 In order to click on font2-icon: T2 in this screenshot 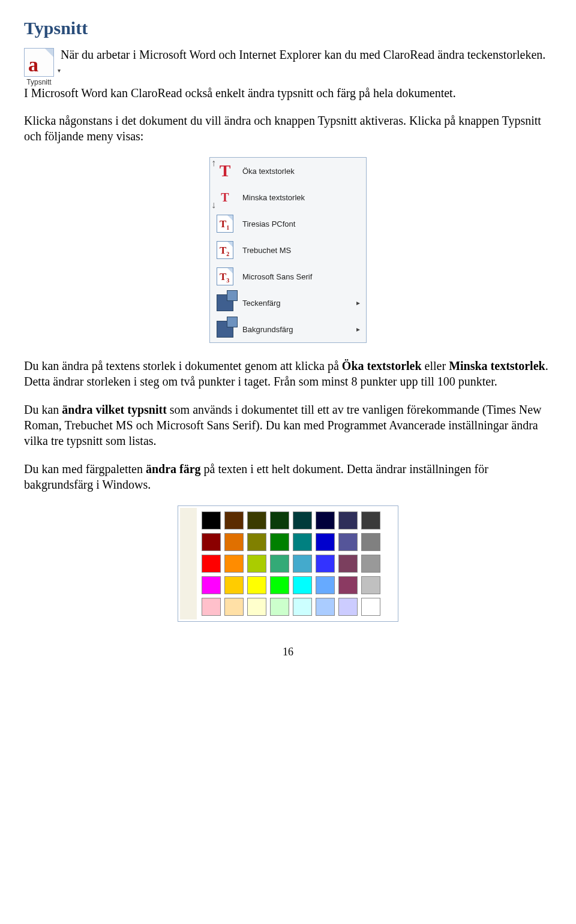, I will do `click(225, 250)`.